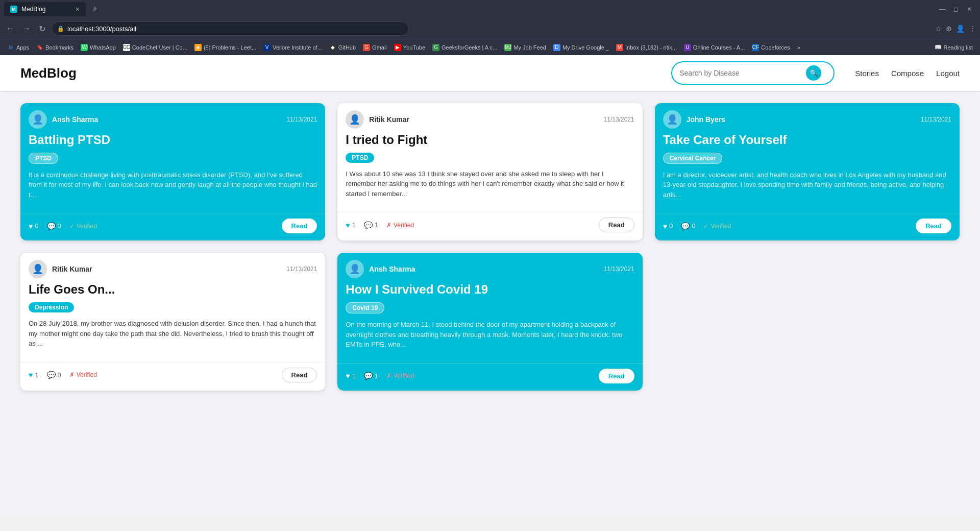 The image size is (980, 531). Describe the element at coordinates (741, 73) in the screenshot. I see `search-input` at that location.